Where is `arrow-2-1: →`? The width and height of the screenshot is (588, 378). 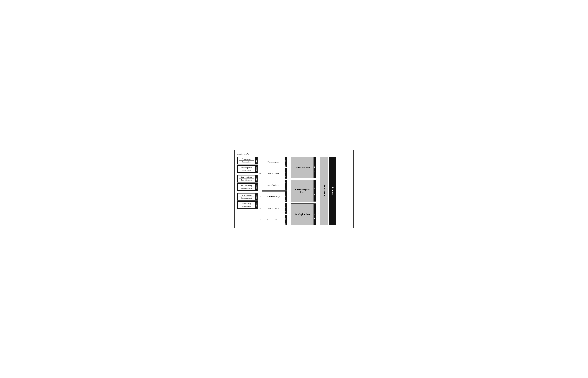 arrow-2-1: → is located at coordinates (260, 185).